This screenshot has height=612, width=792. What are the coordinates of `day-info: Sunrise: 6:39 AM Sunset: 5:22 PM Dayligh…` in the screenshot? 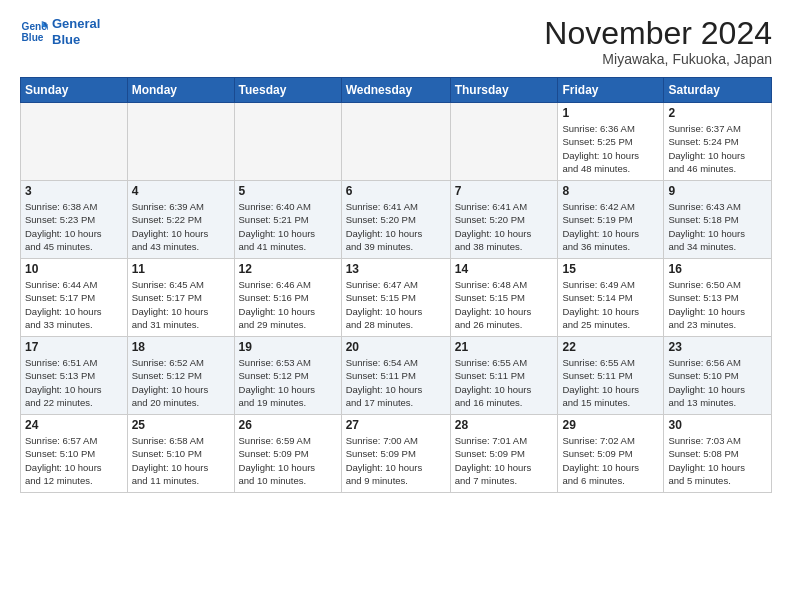 It's located at (181, 226).